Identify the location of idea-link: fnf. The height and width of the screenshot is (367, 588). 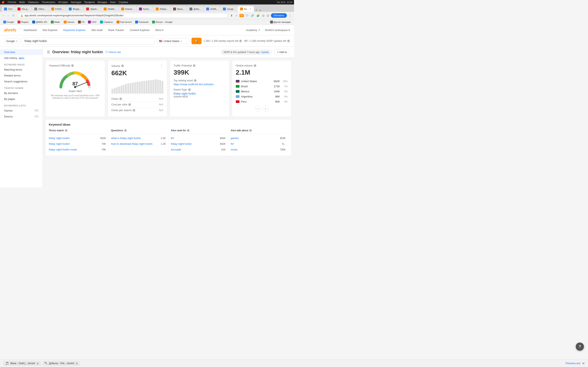
(256, 144).